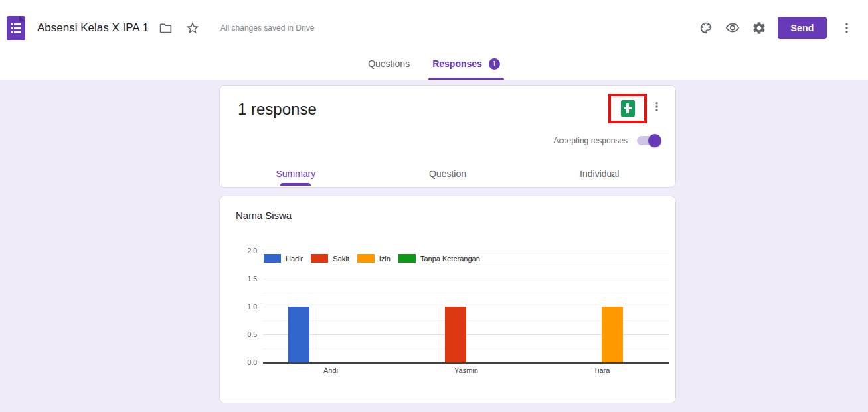 The image size is (868, 412). Describe the element at coordinates (267, 28) in the screenshot. I see `save-status: All changes saved in Drive` at that location.